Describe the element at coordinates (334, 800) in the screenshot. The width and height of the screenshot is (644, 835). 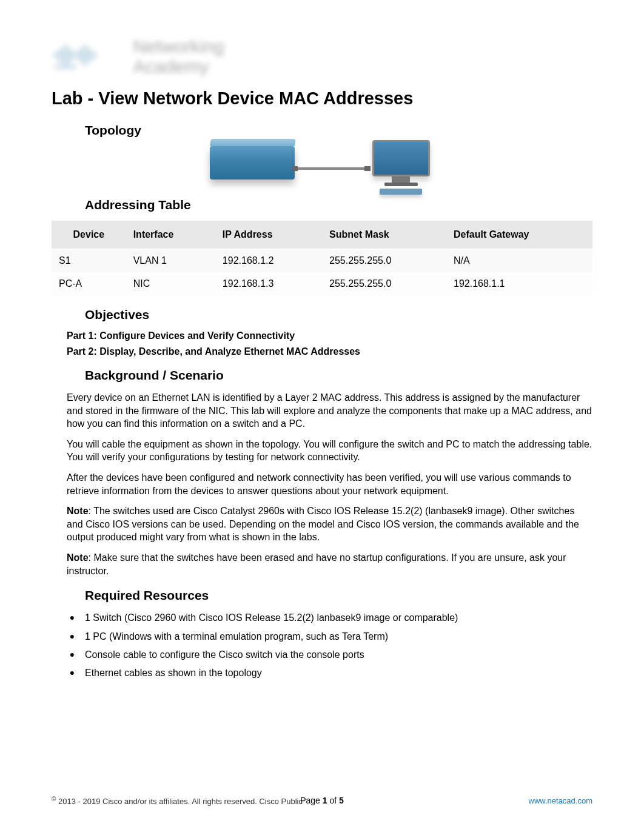
I see `page-label-mid: of` at that location.